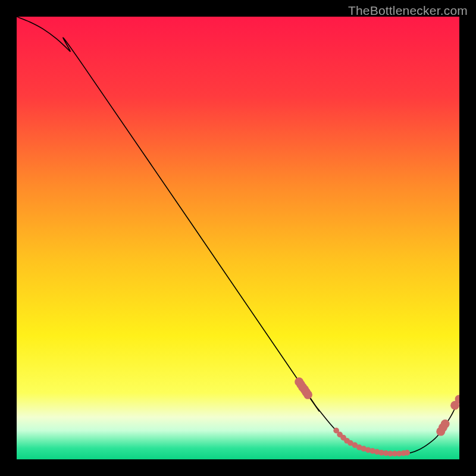 The width and height of the screenshot is (476, 476). What do you see at coordinates (408, 11) in the screenshot?
I see `attribution-text: TheBottlenecker.com` at bounding box center [408, 11].